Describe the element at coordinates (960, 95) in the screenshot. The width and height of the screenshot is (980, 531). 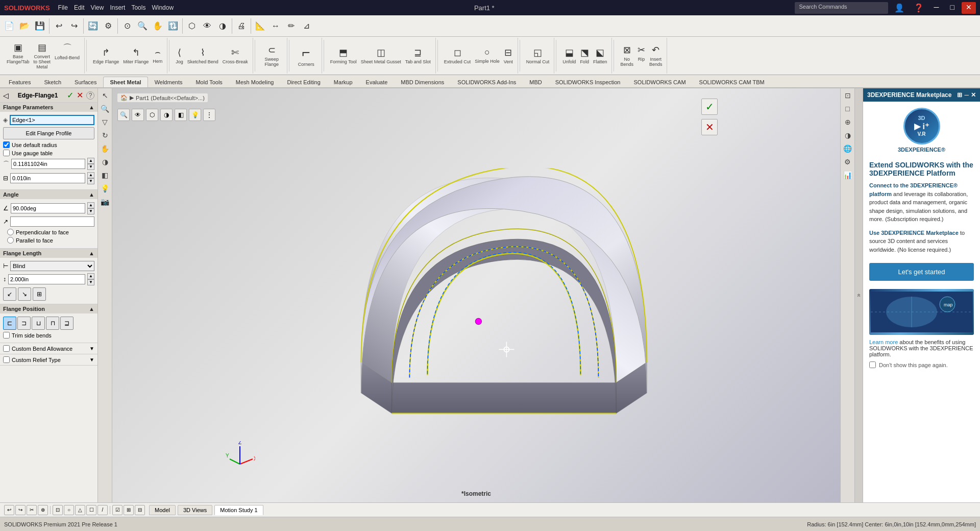
I see `rp-expand-icon: ⊞` at that location.